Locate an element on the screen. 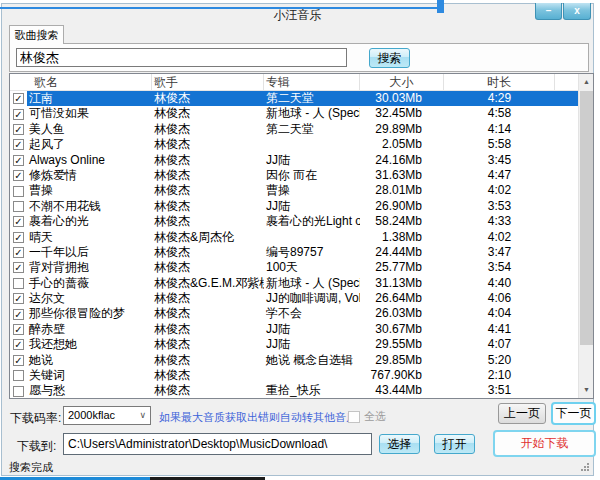 The height and width of the screenshot is (480, 600). header-duration: 时长 is located at coordinates (500, 82).